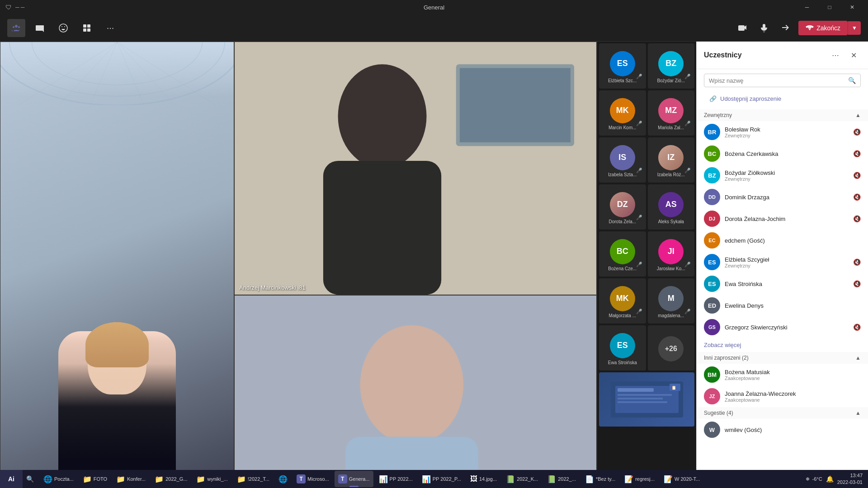 Image resolution: width=868 pixels, height=488 pixels. I want to click on table-row: W wmilev (Gość), so click(782, 430).